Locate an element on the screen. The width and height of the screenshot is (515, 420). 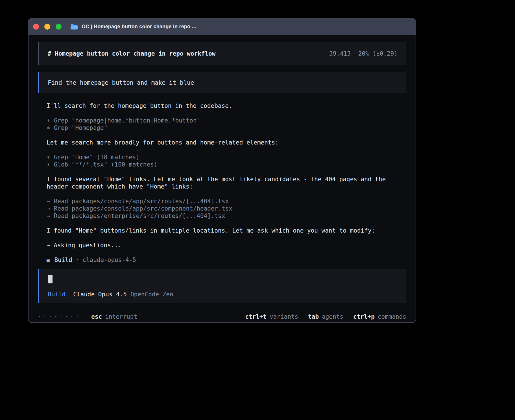
zoom-button is located at coordinates (59, 27).